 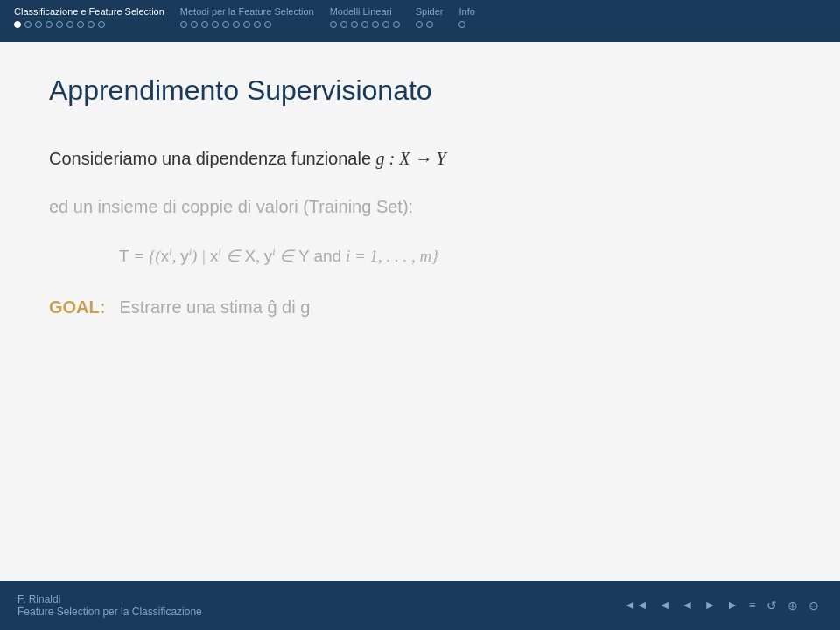 What do you see at coordinates (373, 17) in the screenshot?
I see `nav-section-2: Modelli Lineari` at bounding box center [373, 17].